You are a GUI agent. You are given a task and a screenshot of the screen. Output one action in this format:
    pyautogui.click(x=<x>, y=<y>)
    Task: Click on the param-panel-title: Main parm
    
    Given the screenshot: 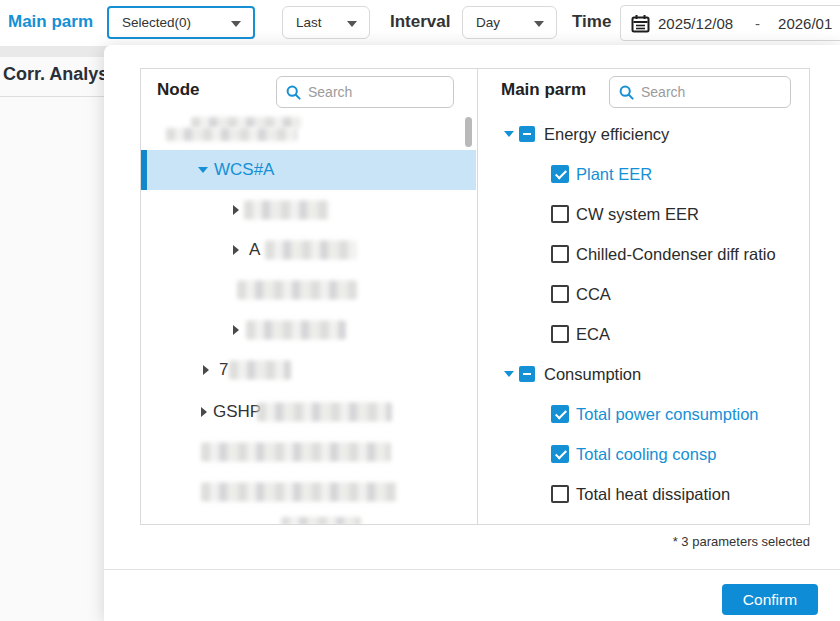 What is the action you would take?
    pyautogui.click(x=544, y=90)
    